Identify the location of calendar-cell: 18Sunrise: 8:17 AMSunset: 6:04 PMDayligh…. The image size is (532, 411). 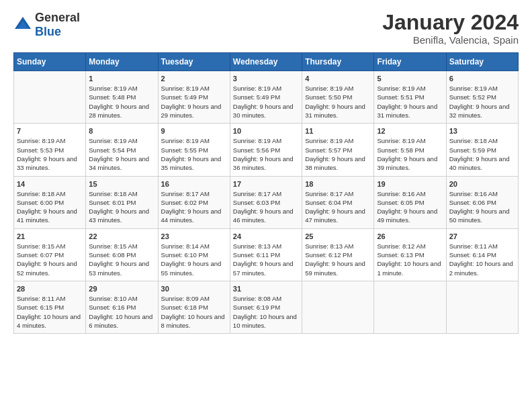
(339, 202).